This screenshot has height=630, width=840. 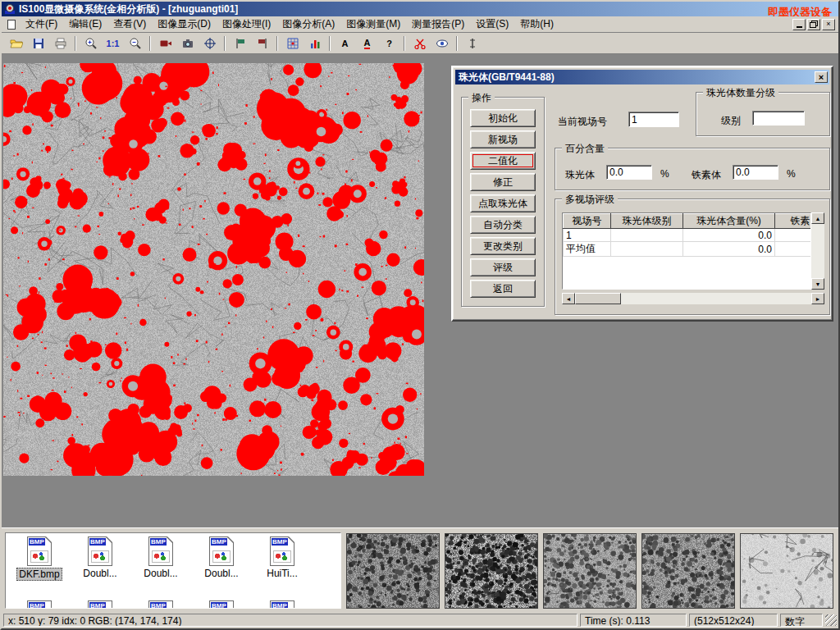 What do you see at coordinates (420, 620) in the screenshot?
I see `status-bar: x: 510 y: 79 idx: 0 RGB: (174, 174, 174)…` at bounding box center [420, 620].